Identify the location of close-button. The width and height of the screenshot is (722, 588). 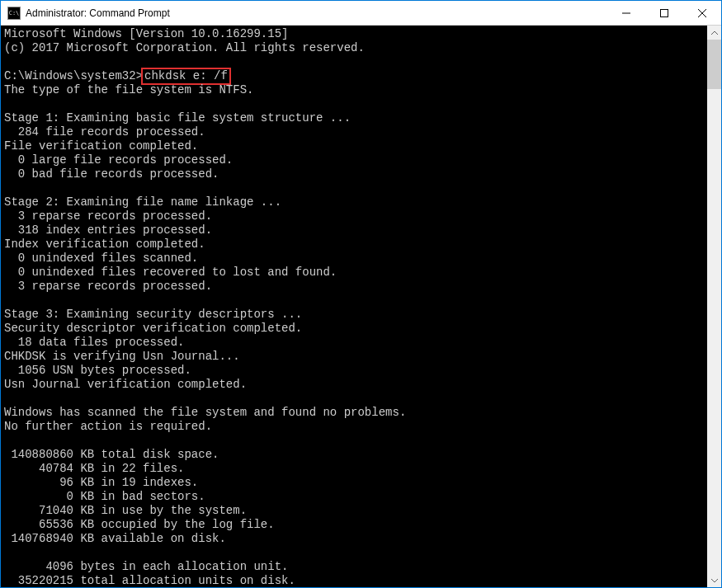
(702, 13).